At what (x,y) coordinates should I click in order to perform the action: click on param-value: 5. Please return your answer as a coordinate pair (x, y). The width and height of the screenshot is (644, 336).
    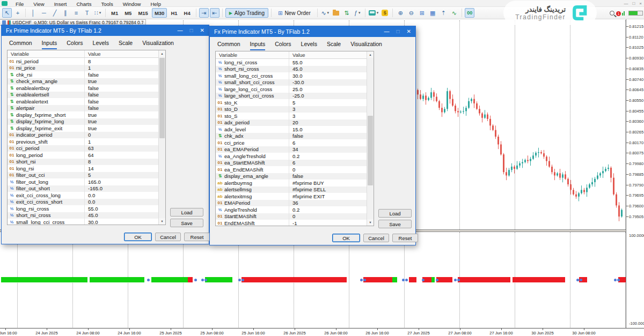
    Looking at the image, I should click on (125, 176).